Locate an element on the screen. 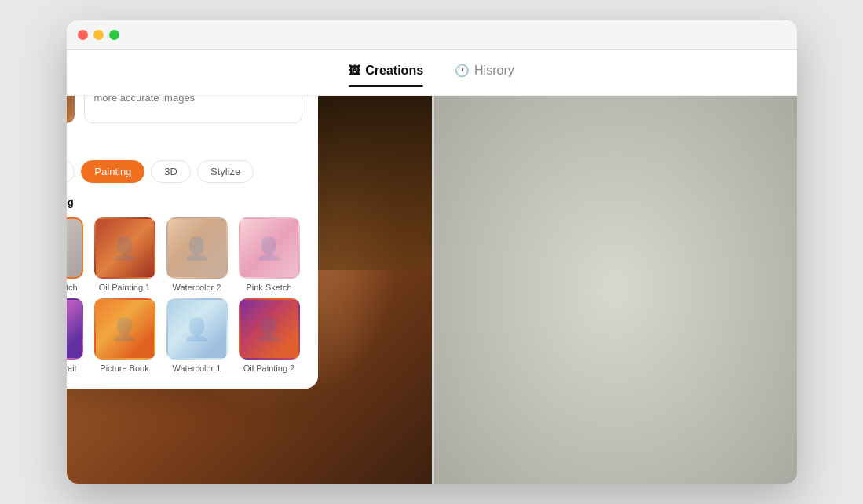  description-input is located at coordinates (193, 110).